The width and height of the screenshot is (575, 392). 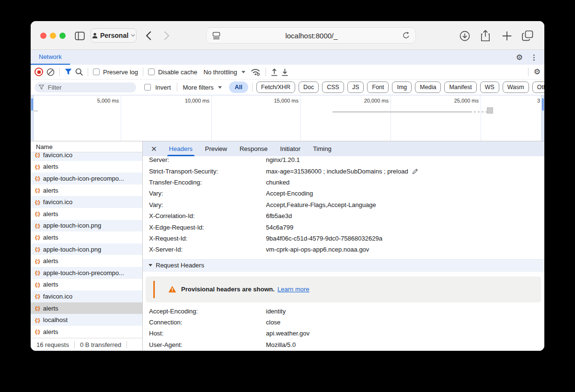 What do you see at coordinates (163, 87) in the screenshot?
I see `invert-label: Invert` at bounding box center [163, 87].